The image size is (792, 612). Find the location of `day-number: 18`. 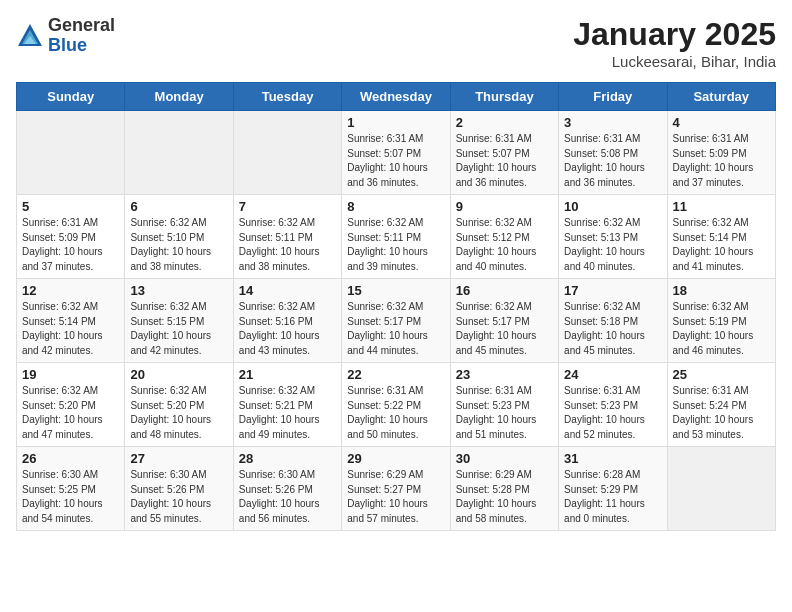

day-number: 18 is located at coordinates (722, 290).